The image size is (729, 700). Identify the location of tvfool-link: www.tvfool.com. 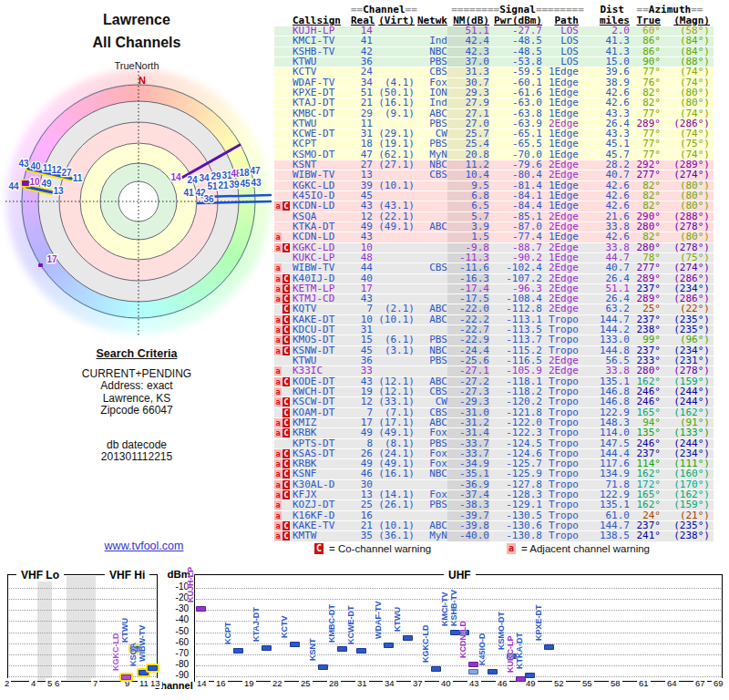
(144, 546).